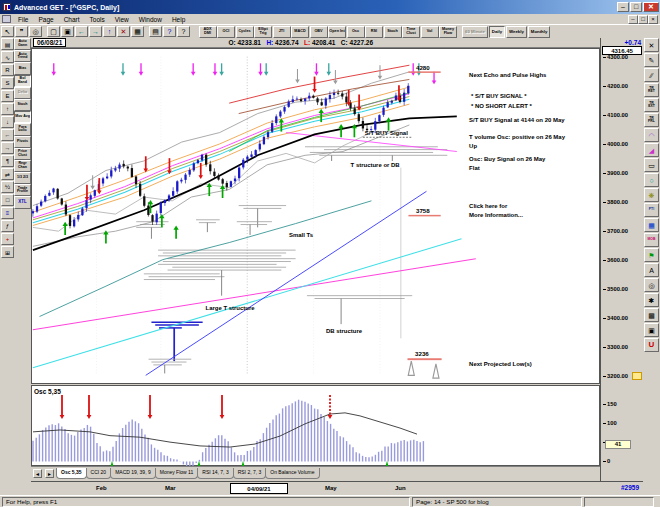  I want to click on tick-chart-icon: ∿, so click(8, 57).